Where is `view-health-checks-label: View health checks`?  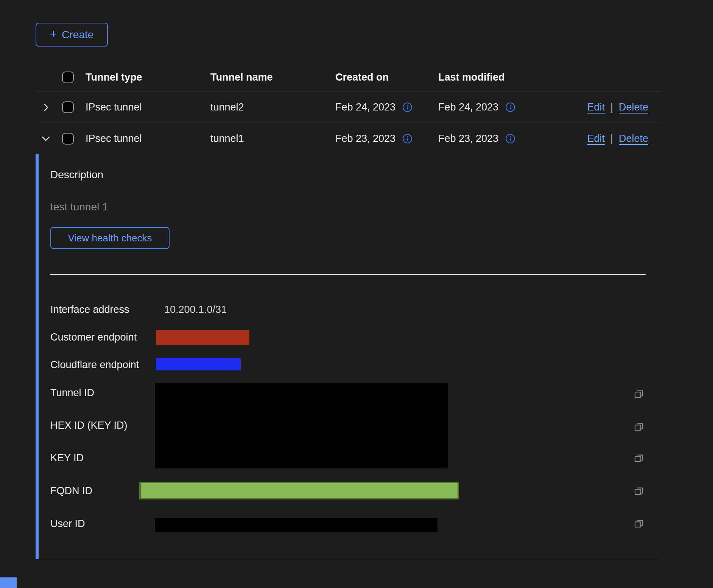 view-health-checks-label: View health checks is located at coordinates (110, 238).